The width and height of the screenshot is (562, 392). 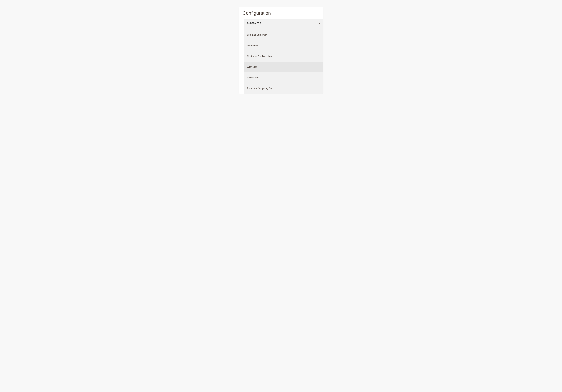 What do you see at coordinates (260, 88) in the screenshot?
I see `menu-item-label: Persistent Shopping Cart` at bounding box center [260, 88].